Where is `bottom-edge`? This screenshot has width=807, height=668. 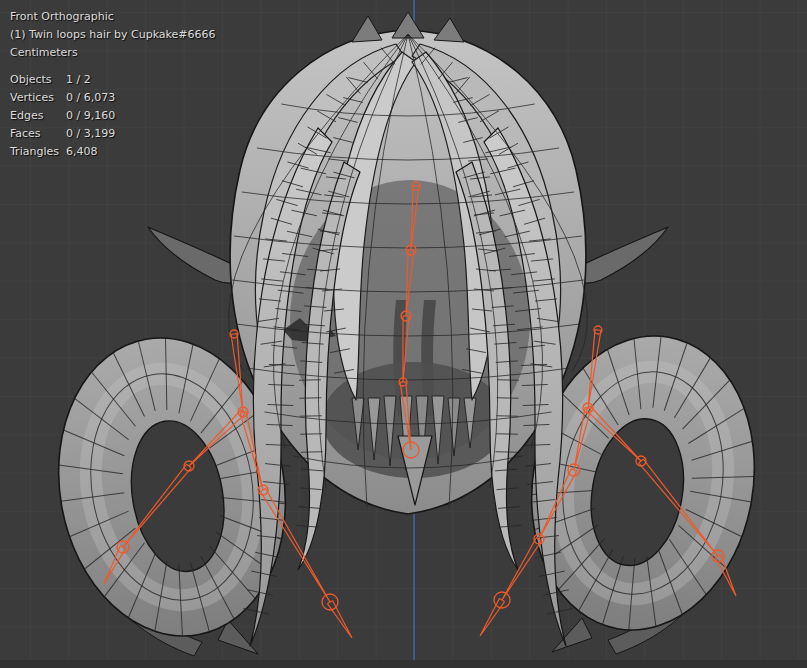 bottom-edge is located at coordinates (404, 664).